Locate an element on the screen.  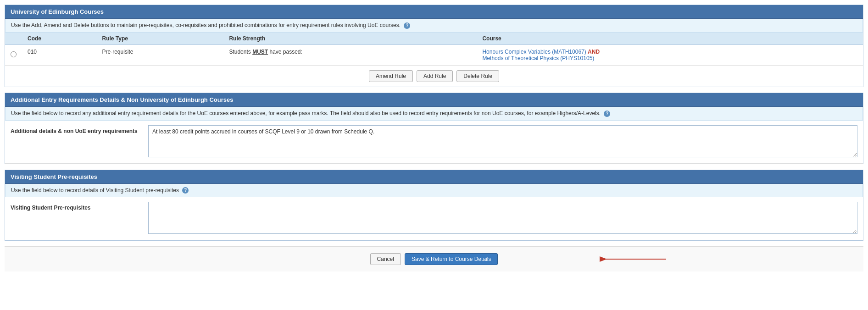
visiting-label: Visiting Student Pre-requisites is located at coordinates (79, 206).